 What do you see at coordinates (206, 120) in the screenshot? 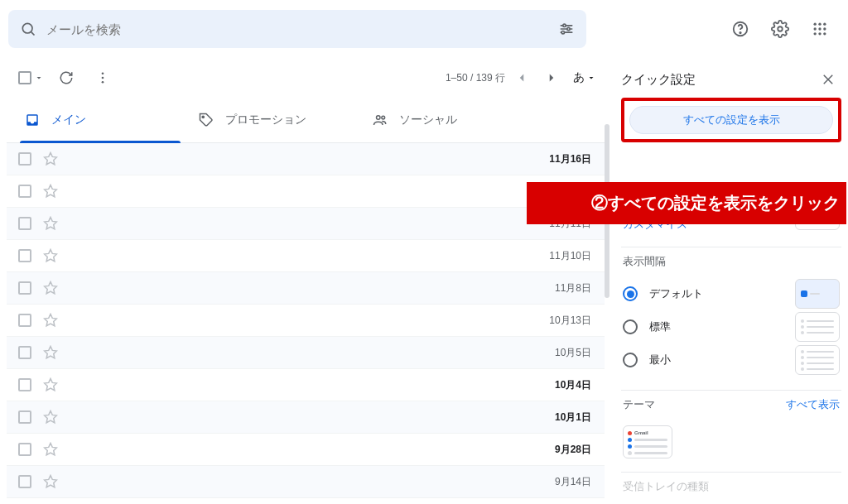
I see `tag-icon` at bounding box center [206, 120].